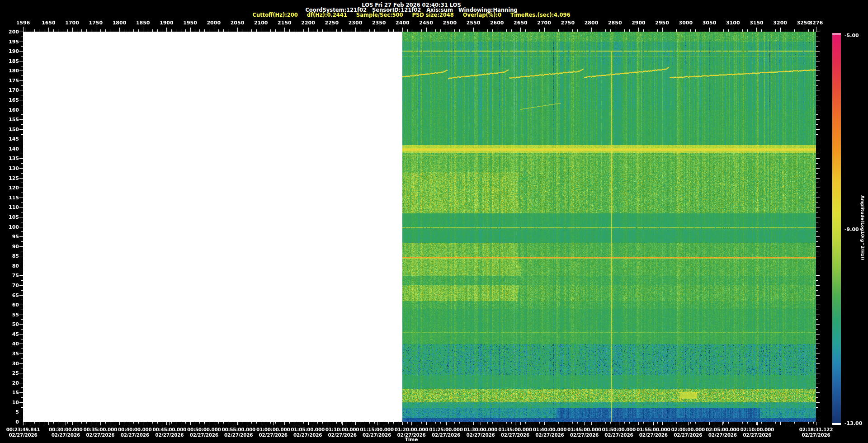  What do you see at coordinates (119, 23) in the screenshot?
I see `record-axis-label: 1800` at bounding box center [119, 23].